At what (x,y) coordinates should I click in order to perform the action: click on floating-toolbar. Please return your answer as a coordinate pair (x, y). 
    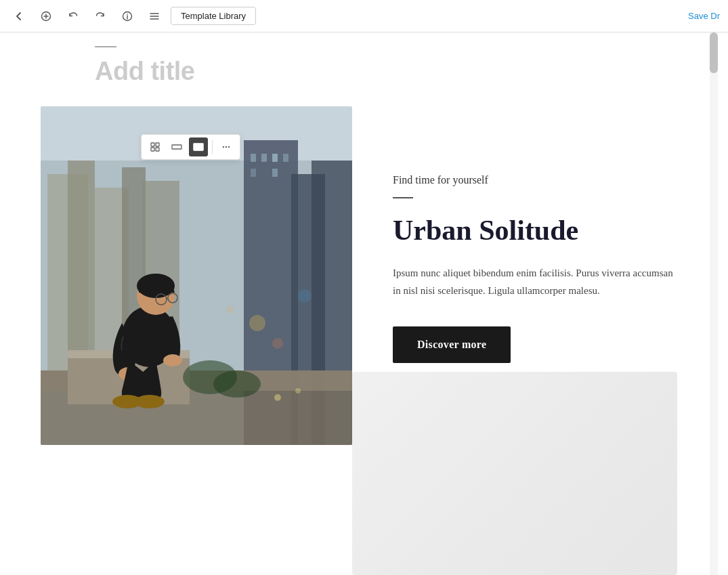
    Looking at the image, I should click on (191, 147).